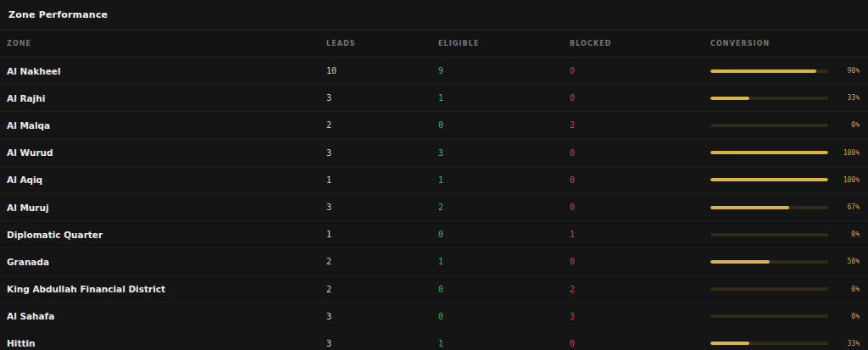 The width and height of the screenshot is (868, 350). What do you see at coordinates (58, 15) in the screenshot?
I see `card-title: Zone Performance` at bounding box center [58, 15].